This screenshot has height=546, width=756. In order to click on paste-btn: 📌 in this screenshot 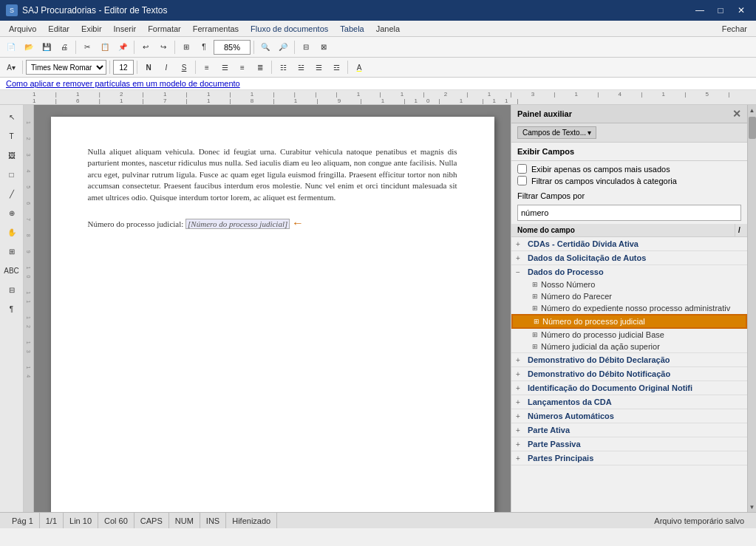, I will do `click(123, 47)`.